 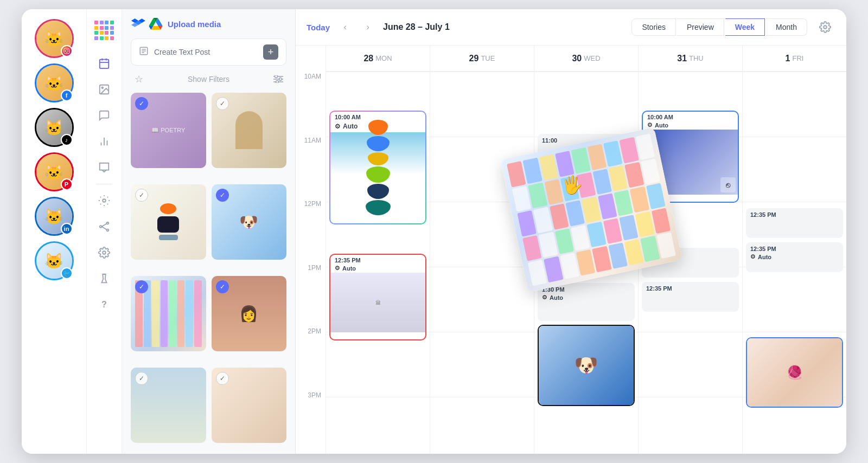 I want to click on prev-arrow: ‹, so click(x=345, y=27).